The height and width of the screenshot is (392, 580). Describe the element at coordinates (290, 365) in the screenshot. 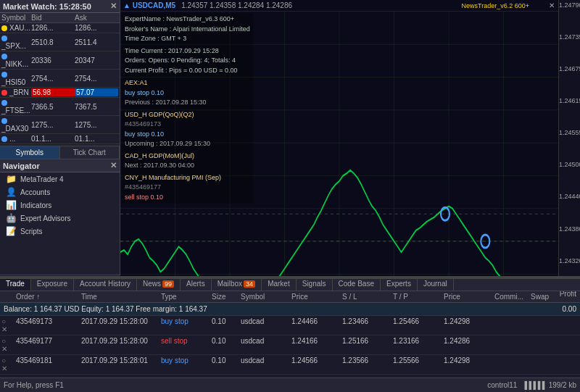

I see `table-row: ○ 435469181 2017.09.29 15:28:01 buy stop…` at that location.